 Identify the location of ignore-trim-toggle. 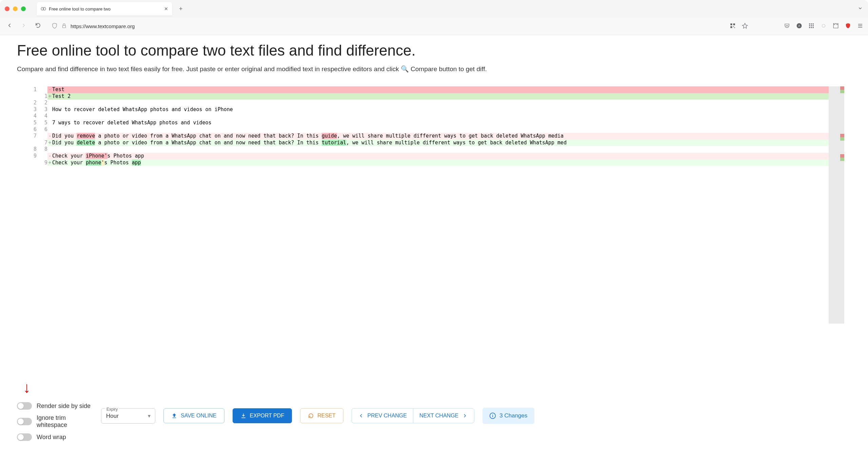
(24, 422).